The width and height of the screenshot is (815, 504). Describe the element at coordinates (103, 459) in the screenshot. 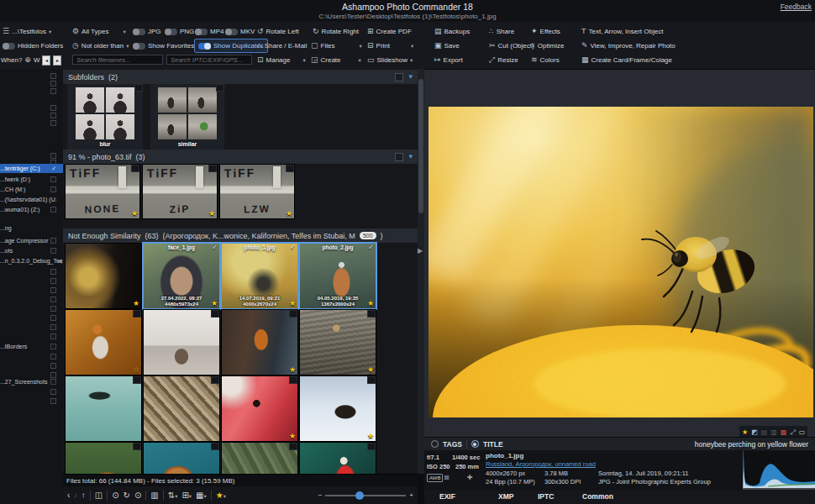

I see `thumbnail-tiger` at that location.